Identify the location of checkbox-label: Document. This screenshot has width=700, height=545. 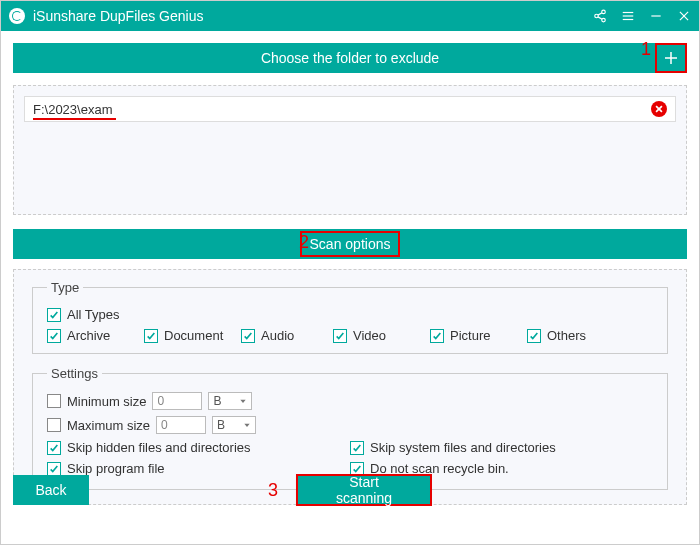
(194, 336).